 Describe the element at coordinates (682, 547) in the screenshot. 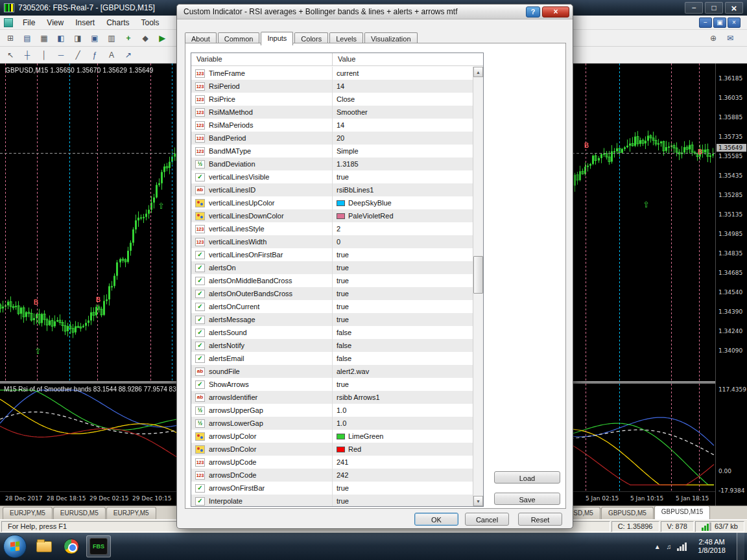

I see `network-tray-icon` at that location.